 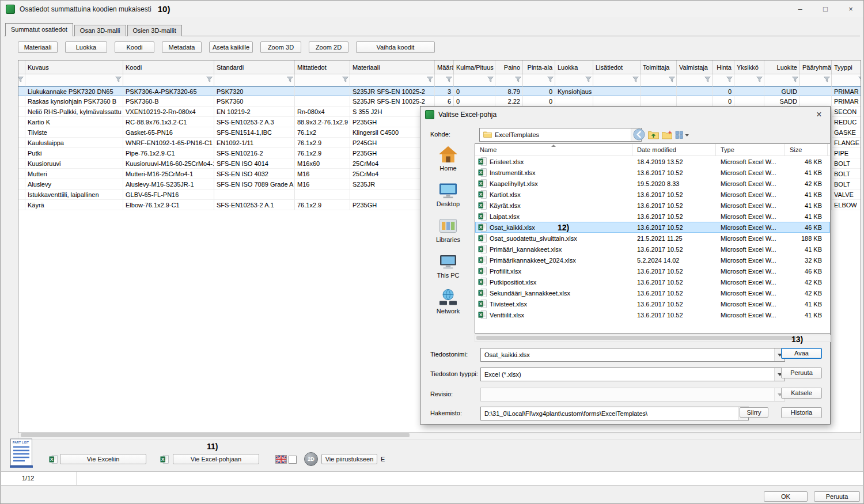 What do you see at coordinates (509, 67) in the screenshot?
I see `column-header-paino: Paino` at bounding box center [509, 67].